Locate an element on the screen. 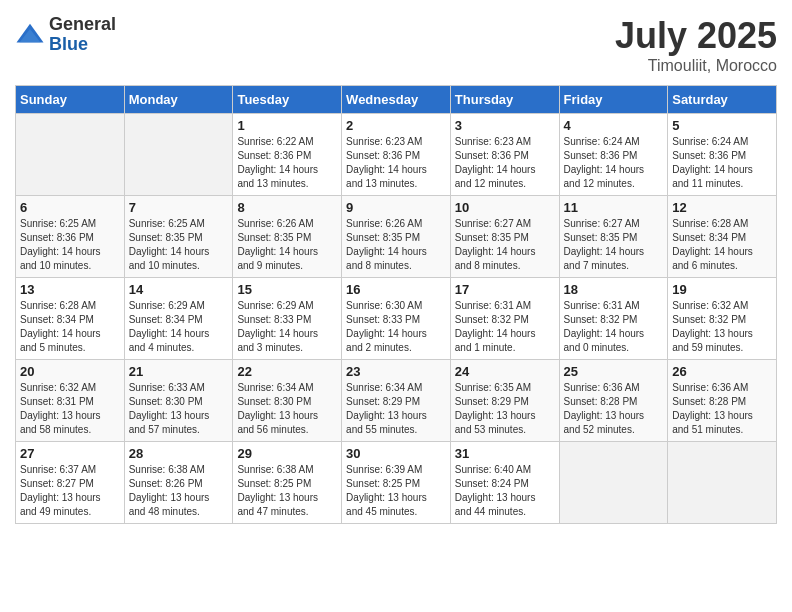 The width and height of the screenshot is (792, 612). day-number: 27 is located at coordinates (70, 454).